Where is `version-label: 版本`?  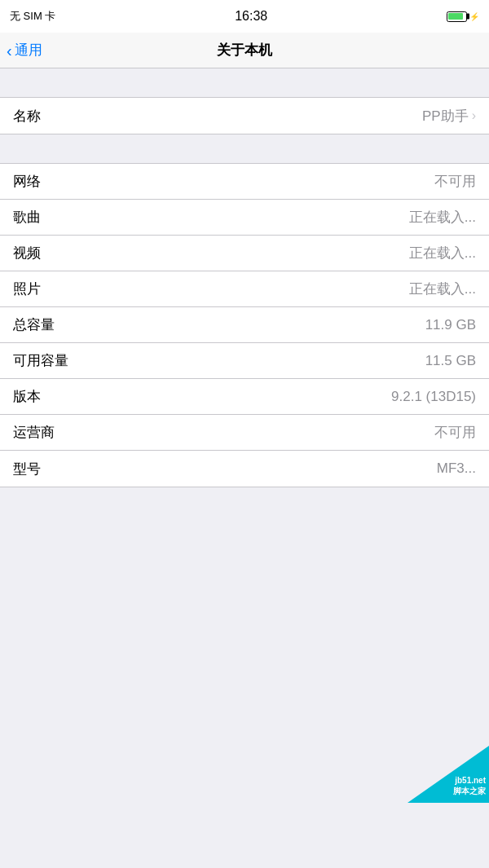
version-label: 版本 is located at coordinates (27, 396).